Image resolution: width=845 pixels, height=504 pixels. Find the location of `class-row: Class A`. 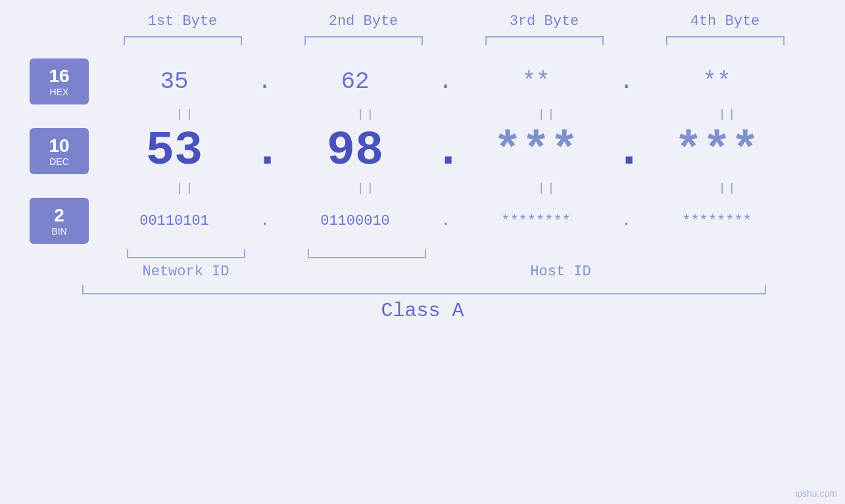

class-row: Class A is located at coordinates (422, 304).